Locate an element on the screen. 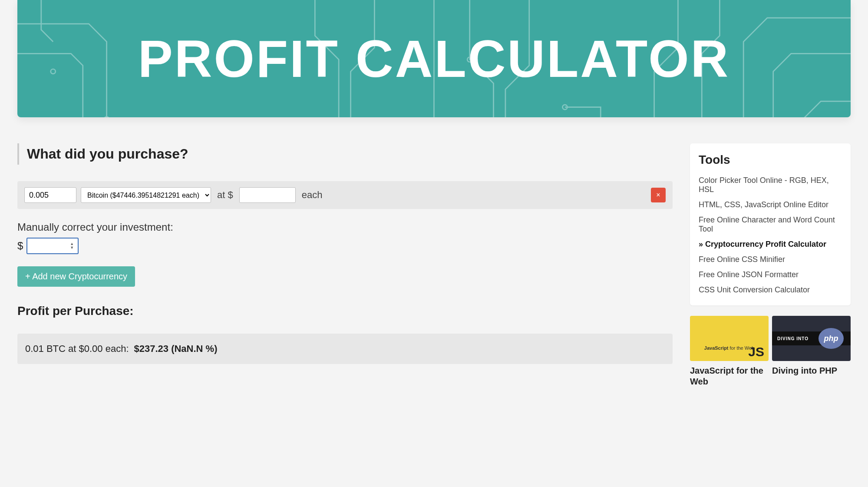 Image resolution: width=868 pixels, height=487 pixels. course-card-php: DIVING INTO php Diving into PHP is located at coordinates (811, 351).